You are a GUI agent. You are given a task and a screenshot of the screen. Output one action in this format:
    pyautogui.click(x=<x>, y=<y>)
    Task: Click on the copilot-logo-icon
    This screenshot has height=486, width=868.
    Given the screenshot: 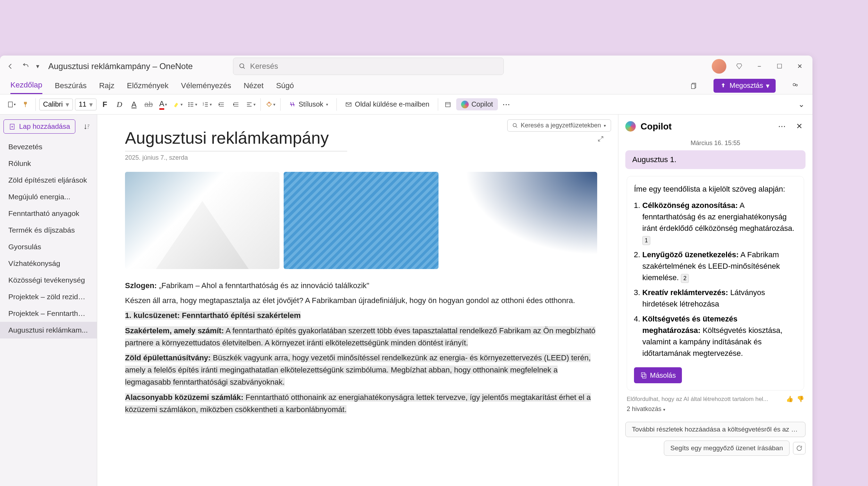 What is the action you would take?
    pyautogui.click(x=631, y=126)
    